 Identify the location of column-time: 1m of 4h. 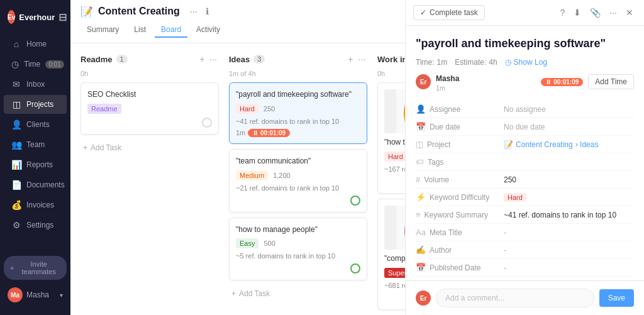
(298, 74).